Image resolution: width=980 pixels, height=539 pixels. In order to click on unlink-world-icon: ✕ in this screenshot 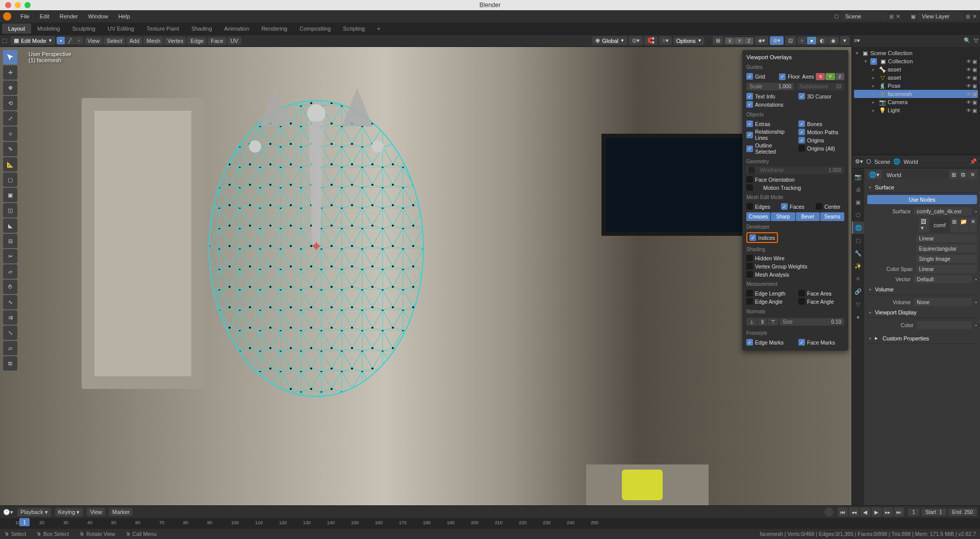, I will do `click(972, 175)`.